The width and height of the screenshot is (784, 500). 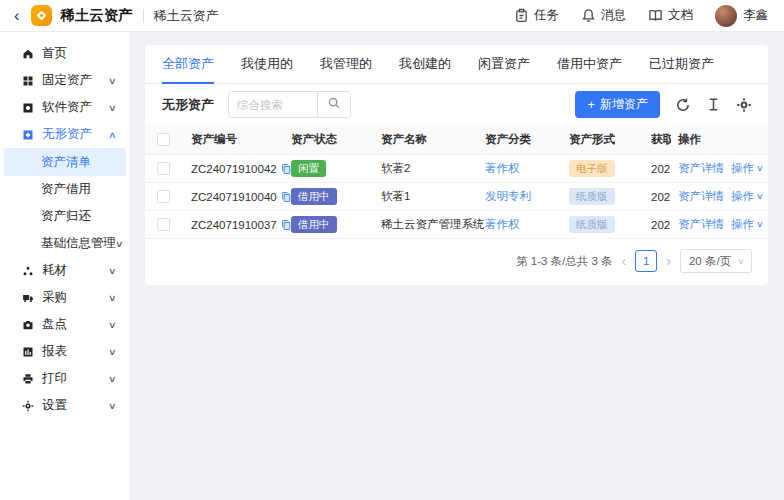 I want to click on messages-nav: 消息, so click(x=604, y=16).